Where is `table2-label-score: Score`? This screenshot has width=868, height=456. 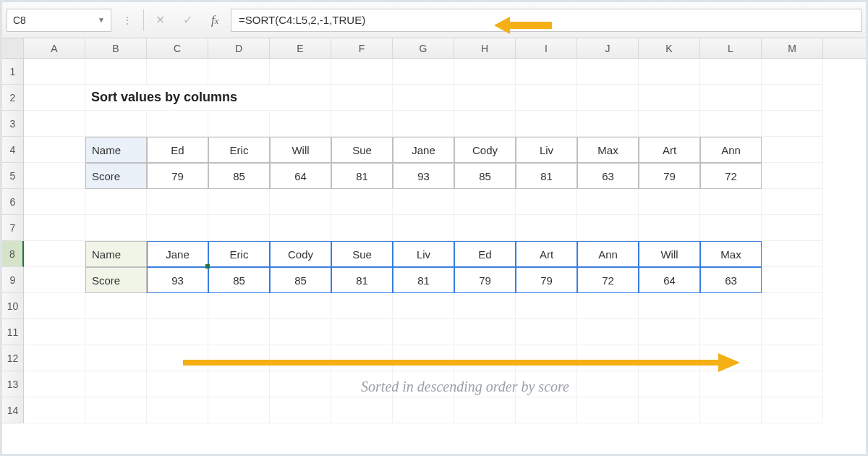 table2-label-score: Score is located at coordinates (116, 280).